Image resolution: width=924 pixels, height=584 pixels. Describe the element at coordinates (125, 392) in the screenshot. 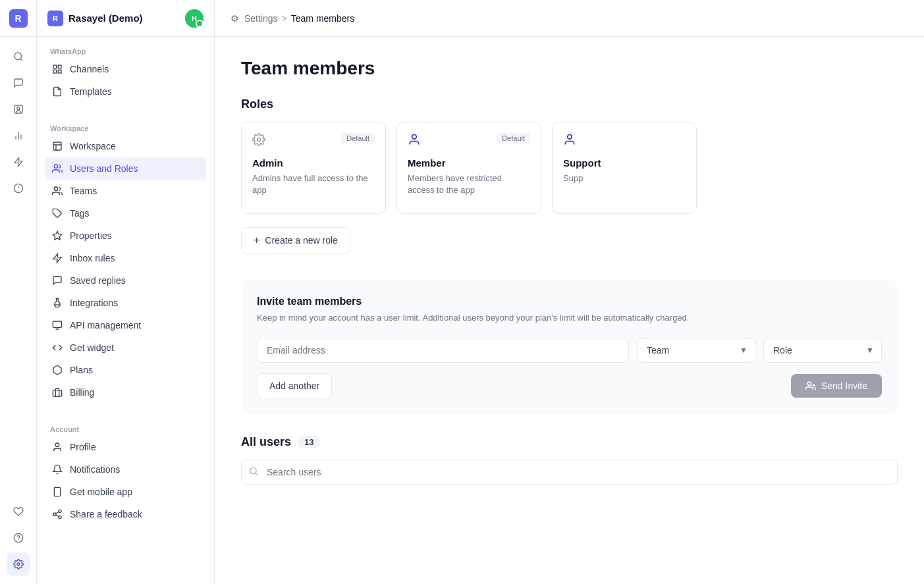

I see `sidebar-item-billing: Billing` at that location.